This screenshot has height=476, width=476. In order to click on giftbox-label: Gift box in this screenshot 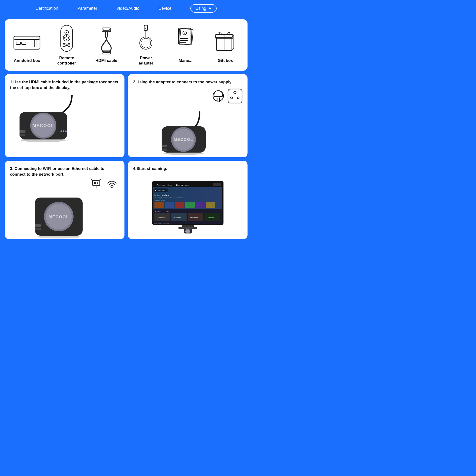, I will do `click(225, 61)`.